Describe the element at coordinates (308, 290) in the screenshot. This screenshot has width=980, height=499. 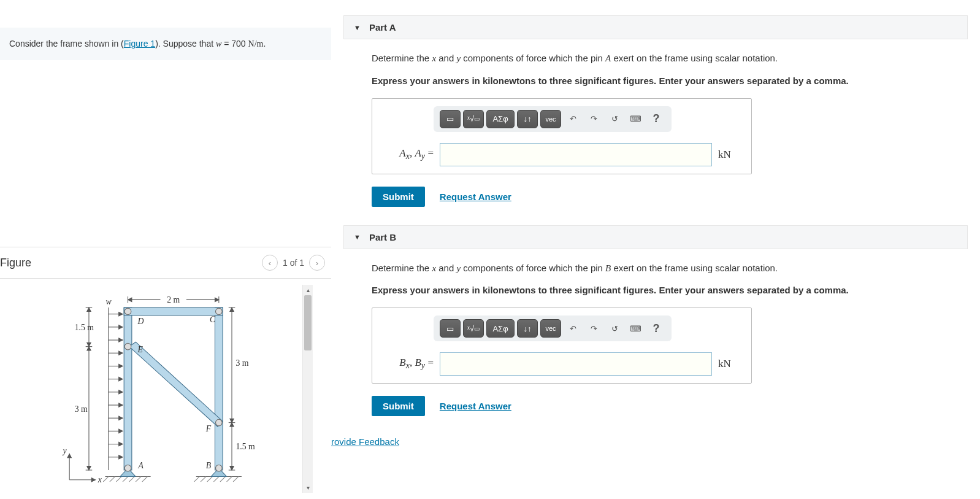
I see `scroll-up-icon: ▴` at that location.